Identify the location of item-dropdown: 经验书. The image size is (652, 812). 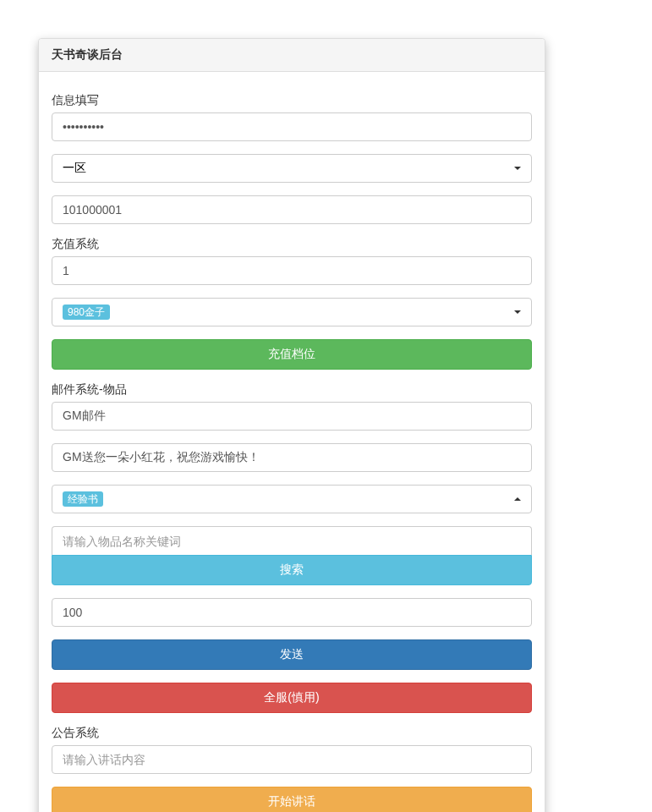
(292, 499).